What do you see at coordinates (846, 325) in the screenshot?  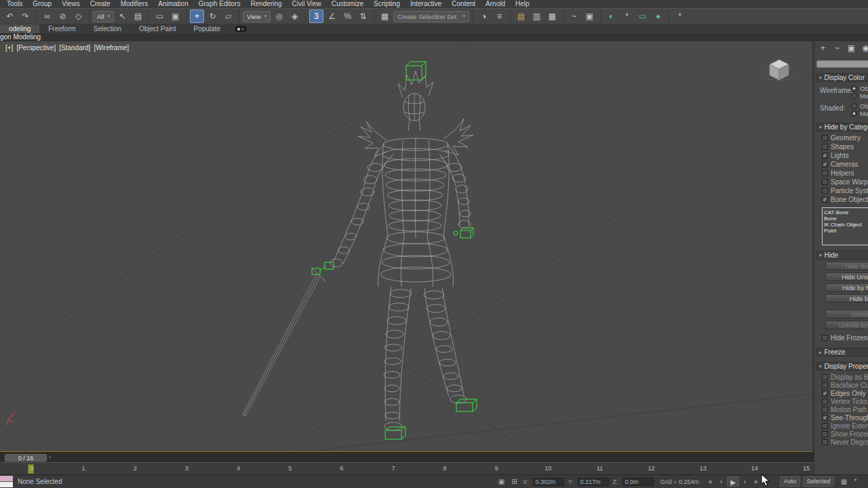 I see `unhide-by-name-button: Unhide by Name...` at bounding box center [846, 325].